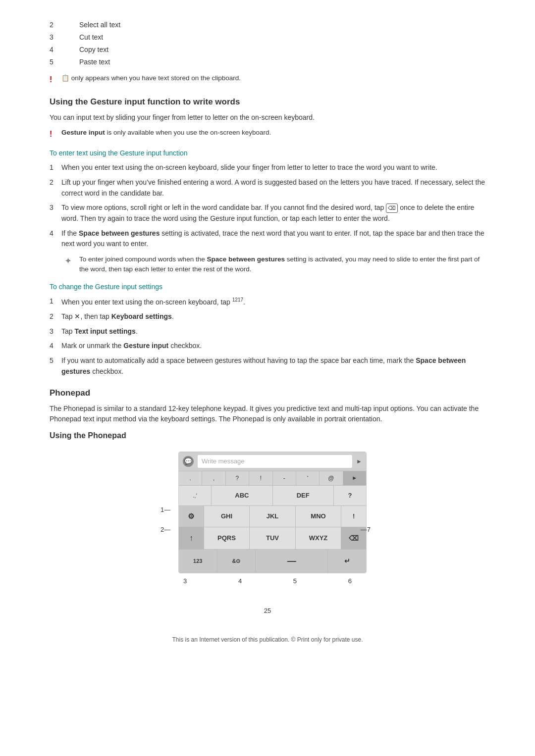 This screenshot has height=756, width=535. What do you see at coordinates (272, 496) in the screenshot?
I see `phonepad-row-1: .,’ ABC DEF ?` at bounding box center [272, 496].